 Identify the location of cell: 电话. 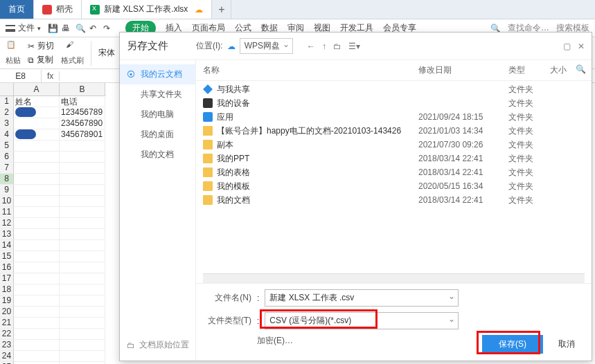
(82, 102).